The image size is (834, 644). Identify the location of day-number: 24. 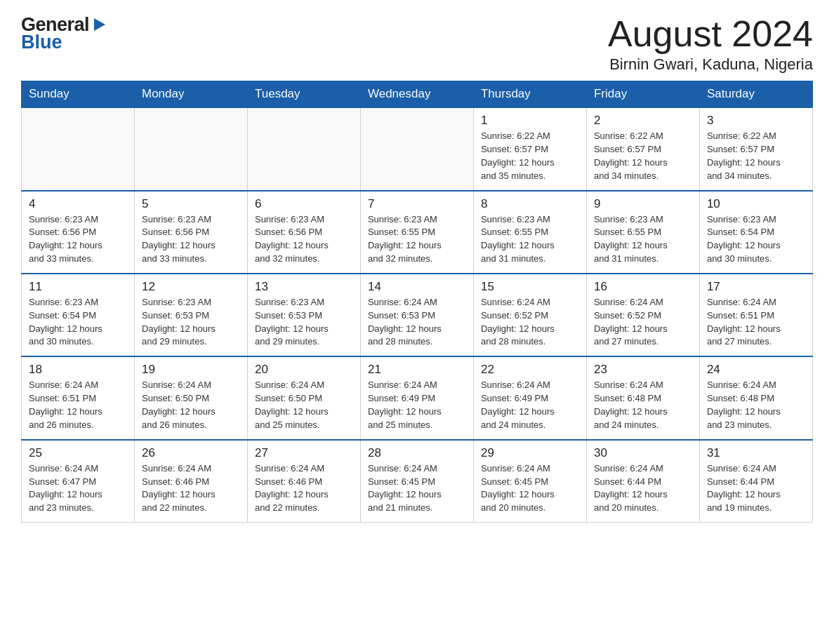
(756, 370).